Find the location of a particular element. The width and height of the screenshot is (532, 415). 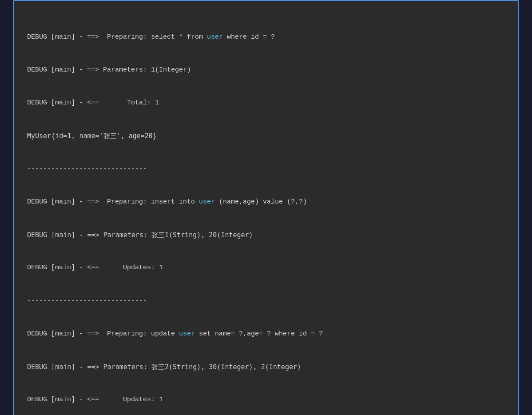

line-2: DEBUG [main] - ==> Parameters: 1(Integer… is located at coordinates (266, 70).